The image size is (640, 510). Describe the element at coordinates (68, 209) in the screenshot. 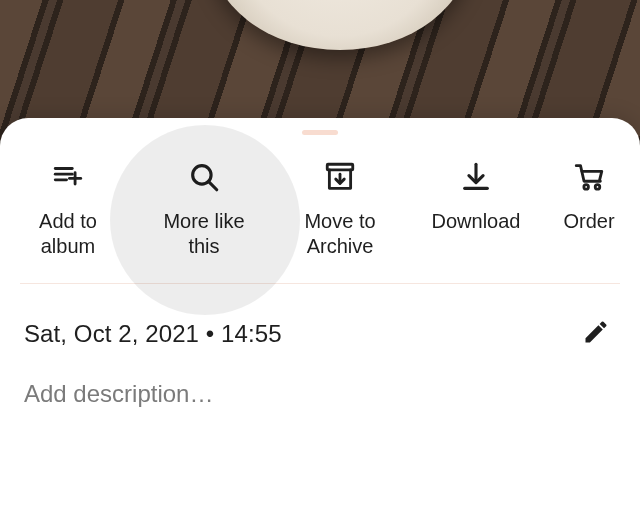

I see `add-to-album-button: Add to album` at that location.